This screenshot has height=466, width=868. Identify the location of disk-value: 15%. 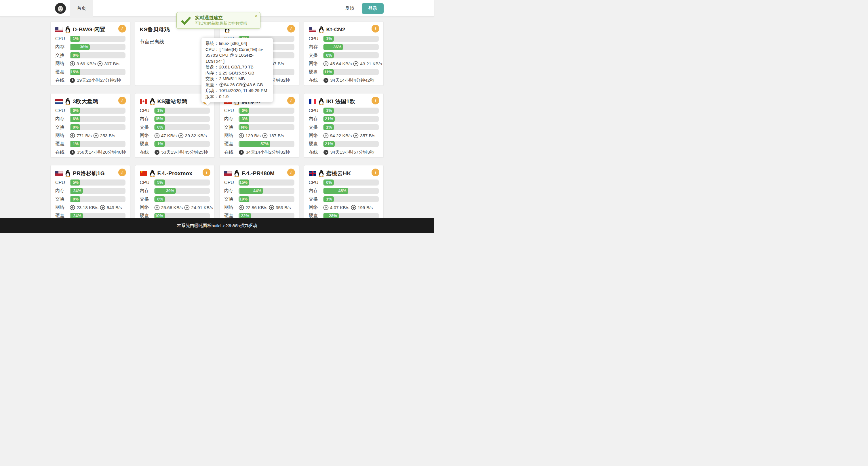
(74, 72).